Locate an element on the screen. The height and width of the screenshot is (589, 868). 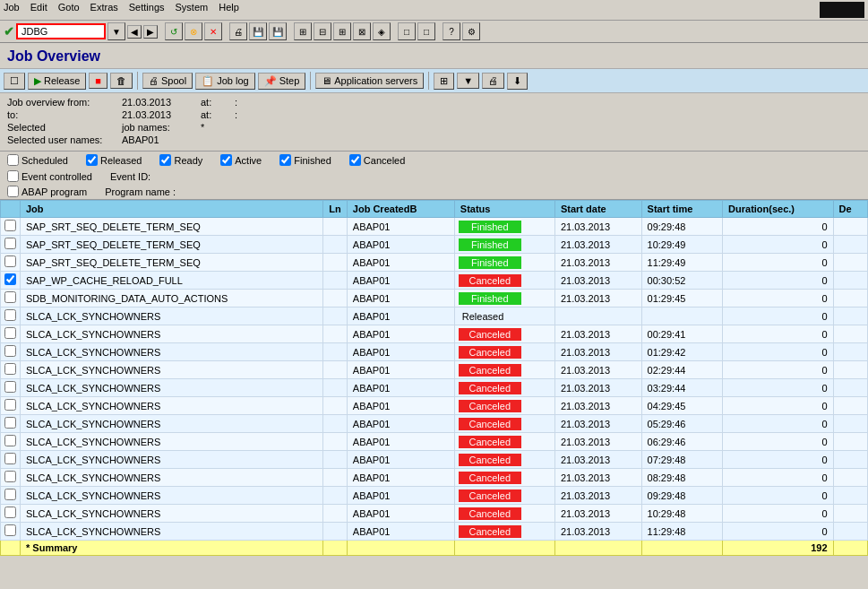
app-servers-btn: 🖥 Application servers is located at coordinates (369, 81).